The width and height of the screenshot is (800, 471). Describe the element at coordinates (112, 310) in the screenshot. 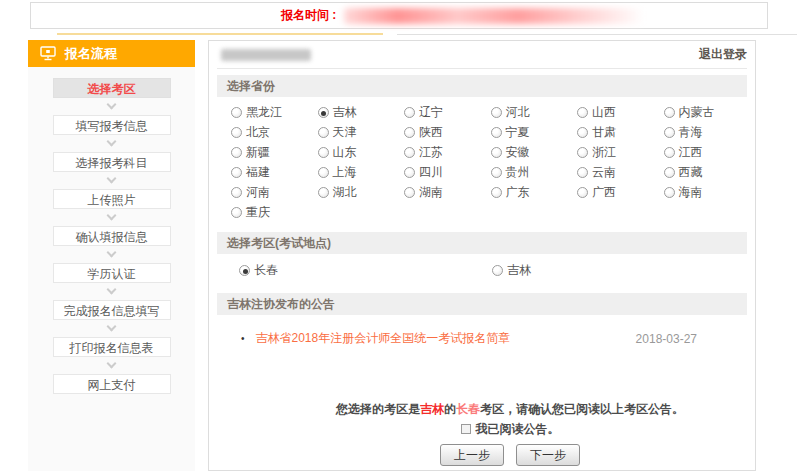

I see `sidebar-step: 完成报名信息填写` at that location.